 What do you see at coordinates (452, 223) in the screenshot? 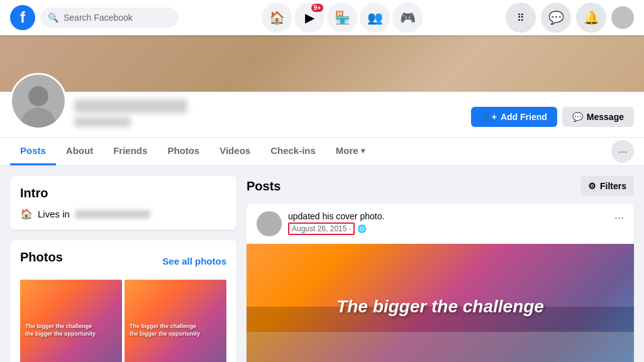
I see `post-info: updated his cover photo. August 26, 2015…` at bounding box center [452, 223].